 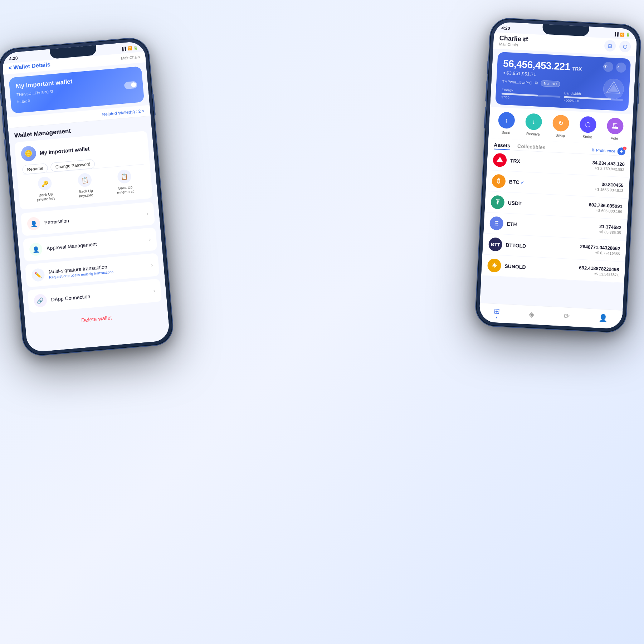 What do you see at coordinates (150, 239) in the screenshot?
I see `approval-chevron: ›` at bounding box center [150, 239].